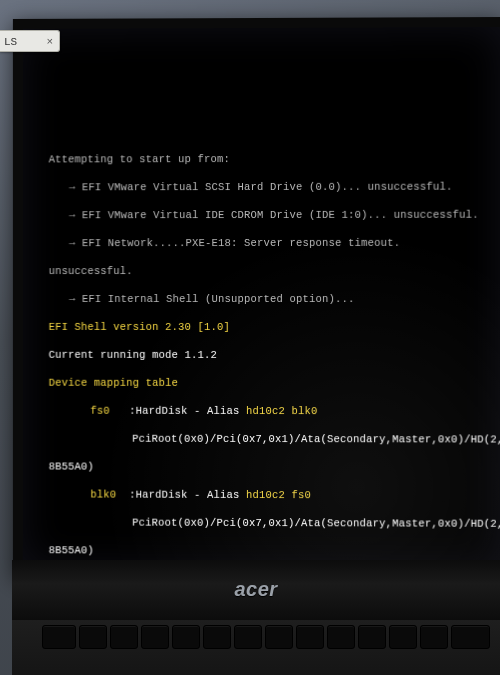 This screenshot has height=675, width=500. Describe the element at coordinates (270, 327) in the screenshot. I see `efi-shell-version: EFI Shell version 2.30 [1.0]` at that location.